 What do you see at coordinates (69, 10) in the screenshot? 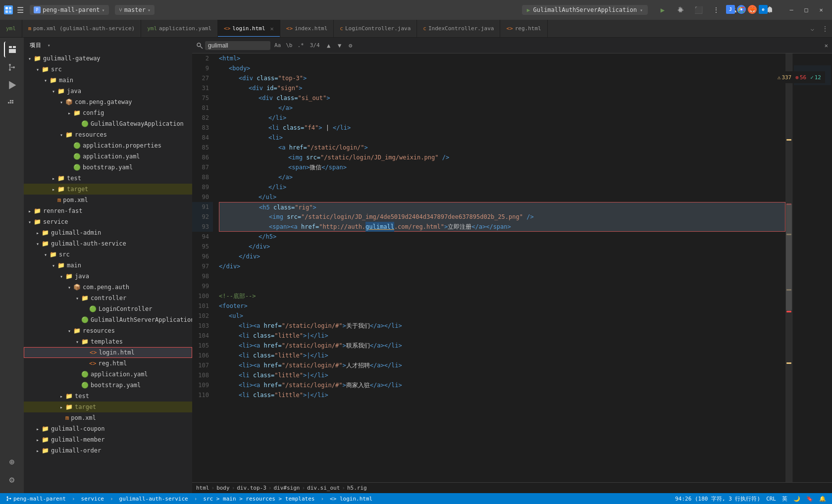
I see `project-selector: P peng-mall-parent ▾` at bounding box center [69, 10].